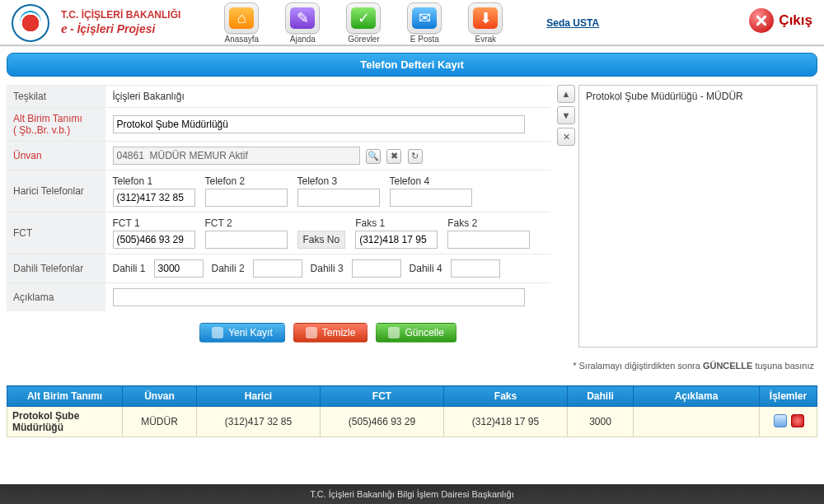 The width and height of the screenshot is (824, 504). Describe the element at coordinates (339, 333) in the screenshot. I see `clear-label: Temizle` at that location.